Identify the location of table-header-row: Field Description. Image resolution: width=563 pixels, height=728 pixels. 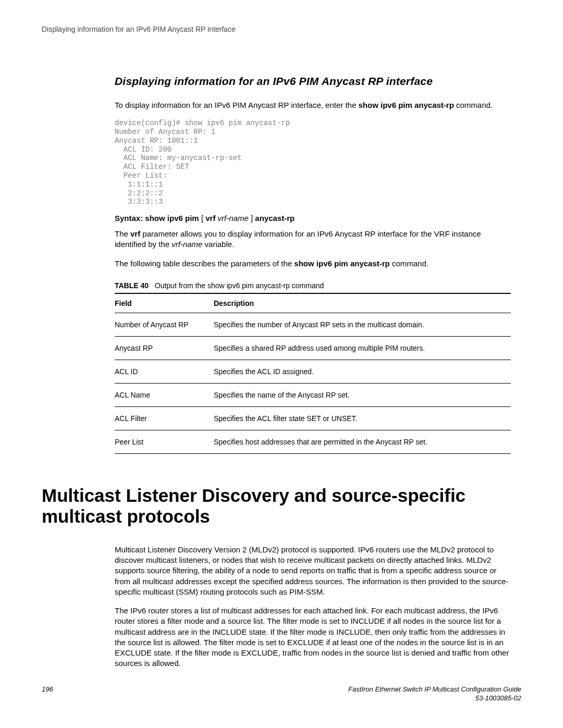
(313, 303).